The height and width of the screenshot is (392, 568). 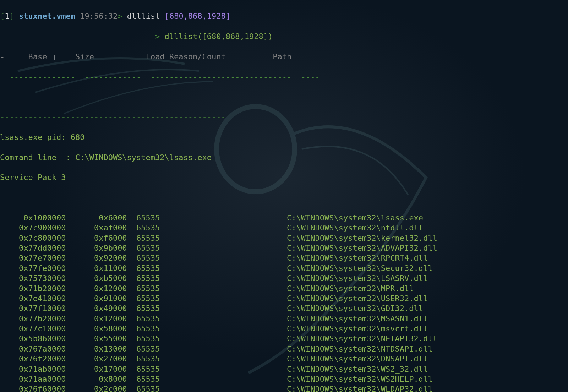 I want to click on dll-row: 0x77dd0000 0x9b000 65535 C:\WINDOWS\syst…, so click(x=284, y=248).